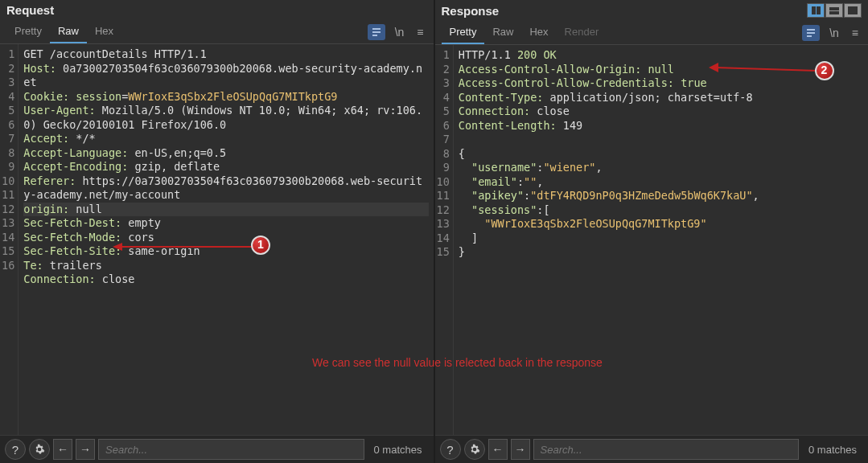 This screenshot has height=463, width=868. What do you see at coordinates (853, 10) in the screenshot?
I see `view-single` at bounding box center [853, 10].